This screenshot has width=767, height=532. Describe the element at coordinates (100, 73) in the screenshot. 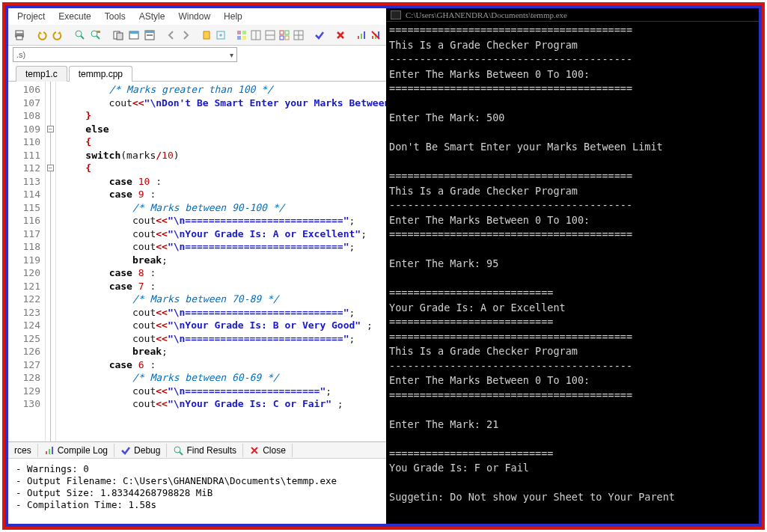

I see `file-tab: temmp.cpp` at that location.